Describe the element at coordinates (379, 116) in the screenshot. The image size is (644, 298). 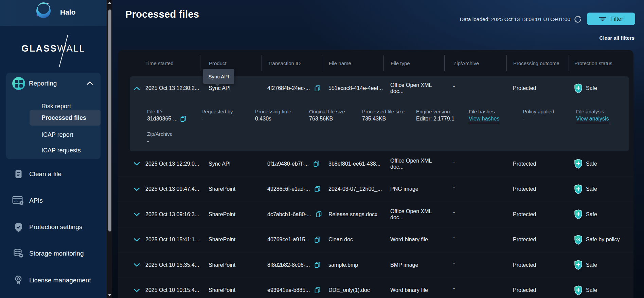
I see `expanded-details-row: File ID 31d30365-... Requested by - Proc…` at that location.